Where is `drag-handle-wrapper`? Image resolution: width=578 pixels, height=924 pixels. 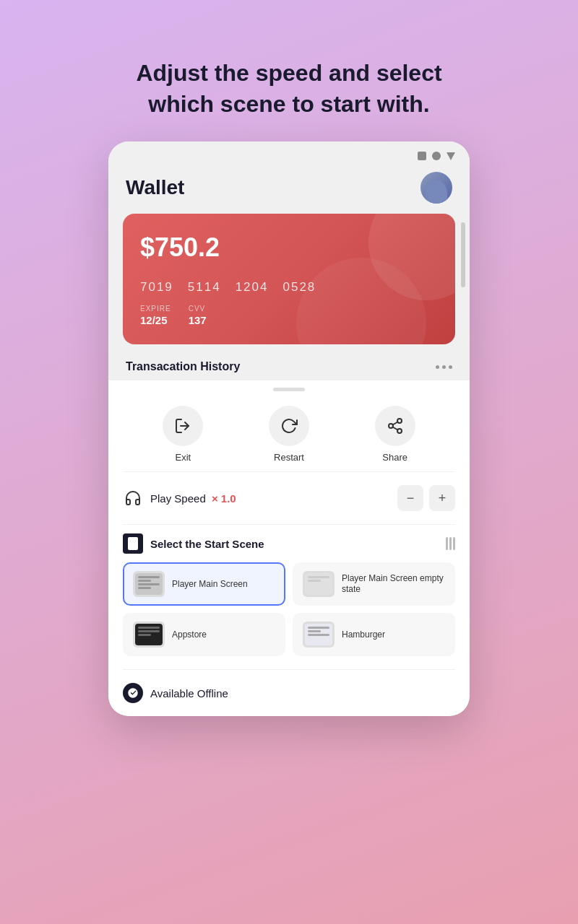
drag-handle-wrapper is located at coordinates (289, 388).